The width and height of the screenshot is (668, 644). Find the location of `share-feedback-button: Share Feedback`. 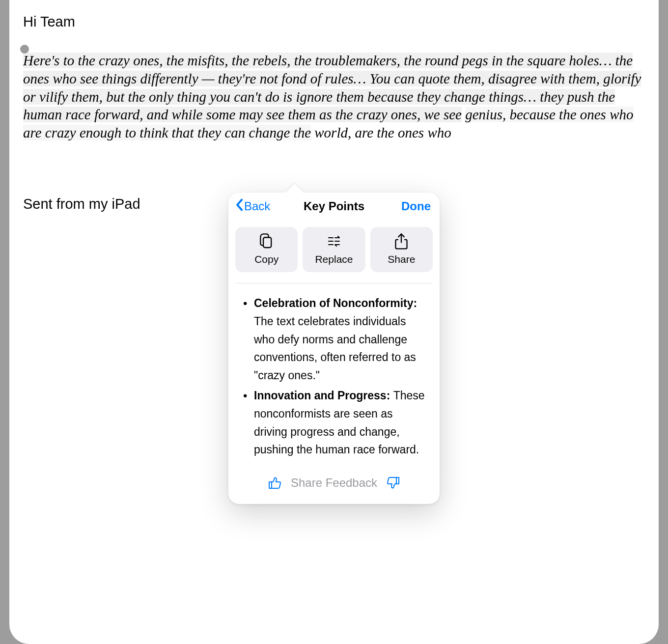

share-feedback-button: Share Feedback is located at coordinates (334, 483).